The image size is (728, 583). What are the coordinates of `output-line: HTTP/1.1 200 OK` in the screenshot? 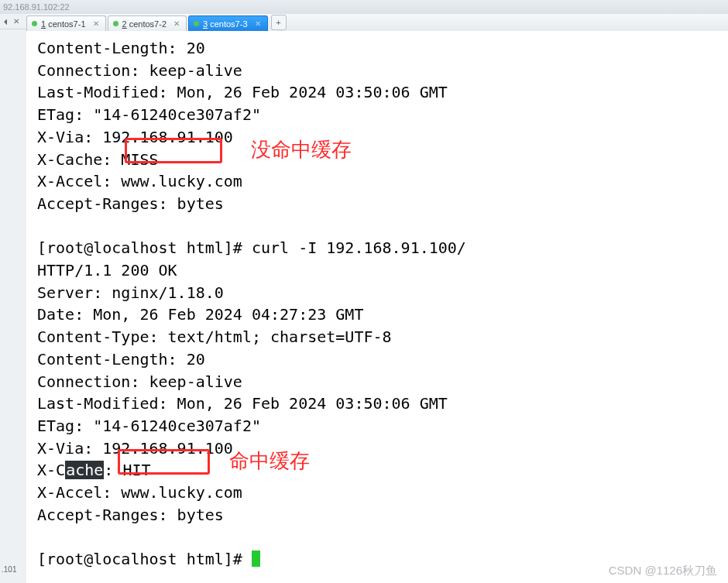 It's located at (107, 270).